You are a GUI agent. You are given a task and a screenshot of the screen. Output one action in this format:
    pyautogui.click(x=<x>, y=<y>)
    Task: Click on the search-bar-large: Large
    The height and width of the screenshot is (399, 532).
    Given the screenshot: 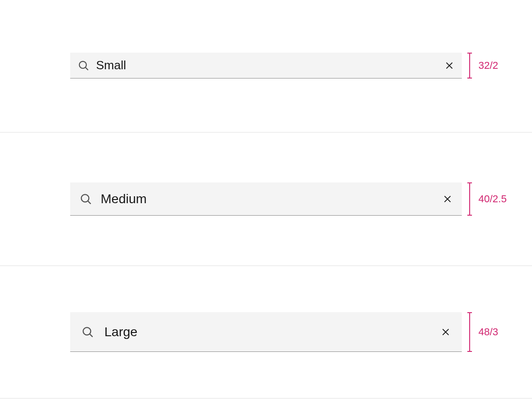 What is the action you would take?
    pyautogui.click(x=266, y=332)
    